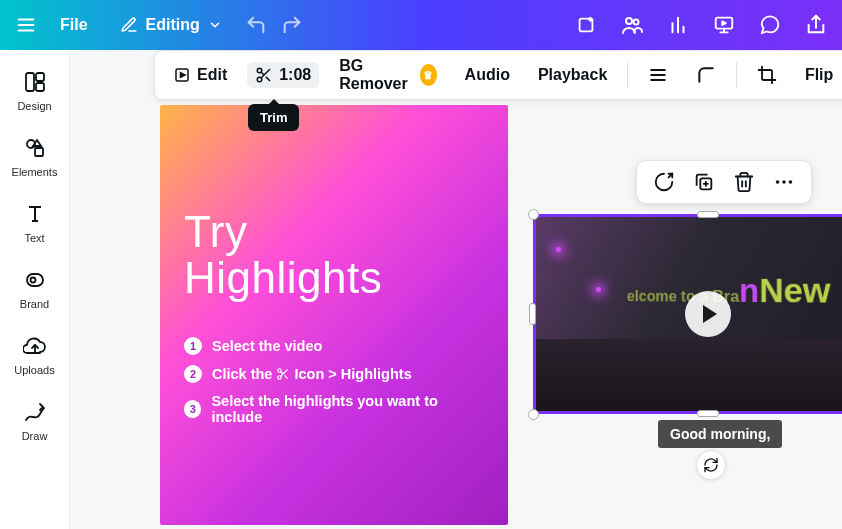 The height and width of the screenshot is (529, 842). Describe the element at coordinates (334, 409) in the screenshot. I see `step-row: 3 Select the highlights you want to incl…` at that location.